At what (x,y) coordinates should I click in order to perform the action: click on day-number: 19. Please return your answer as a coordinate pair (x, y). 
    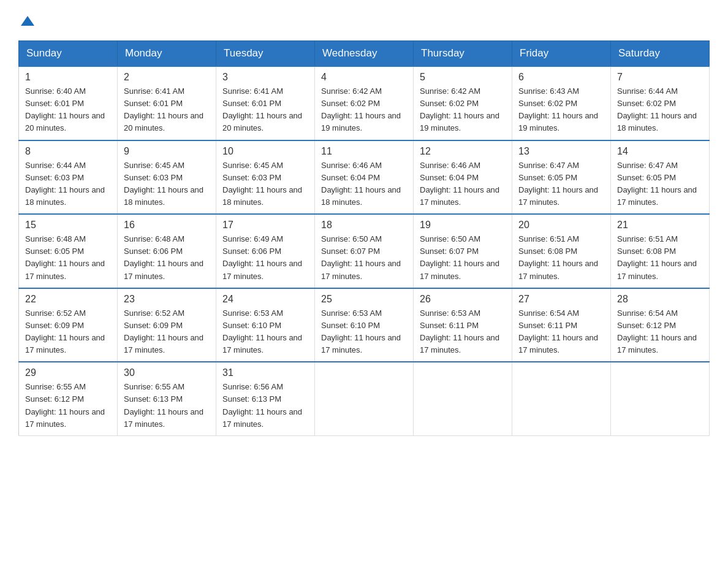
    Looking at the image, I should click on (463, 225).